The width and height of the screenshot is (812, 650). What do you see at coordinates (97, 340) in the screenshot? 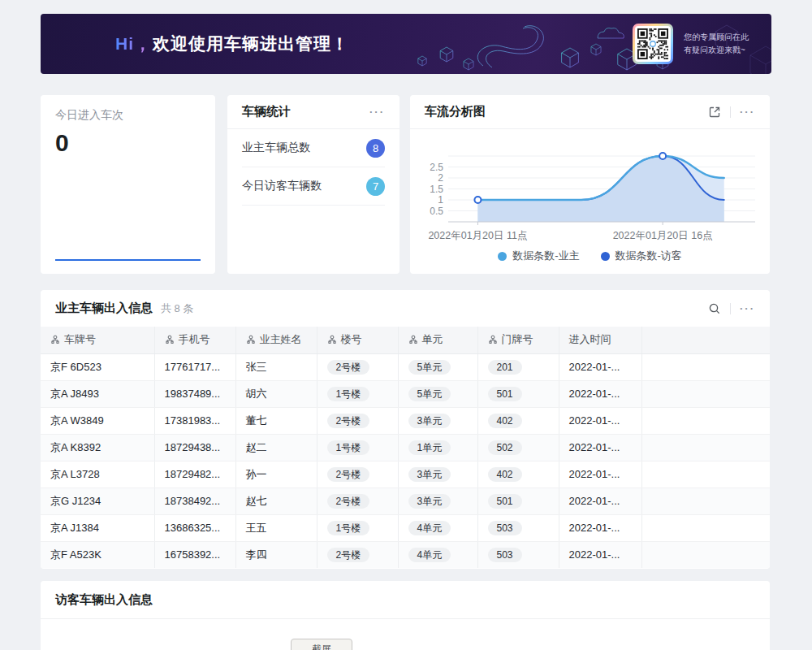
I see `column-header: 车牌号` at bounding box center [97, 340].